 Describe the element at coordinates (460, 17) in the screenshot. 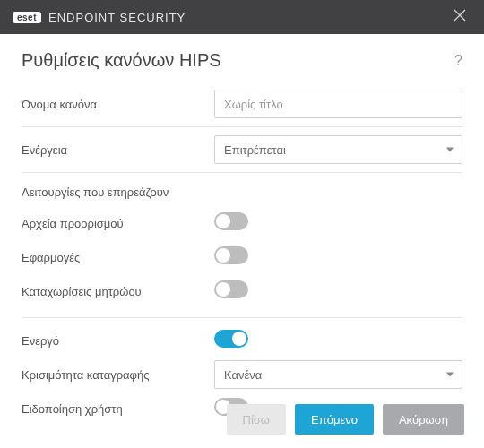

I see `close-icon` at that location.